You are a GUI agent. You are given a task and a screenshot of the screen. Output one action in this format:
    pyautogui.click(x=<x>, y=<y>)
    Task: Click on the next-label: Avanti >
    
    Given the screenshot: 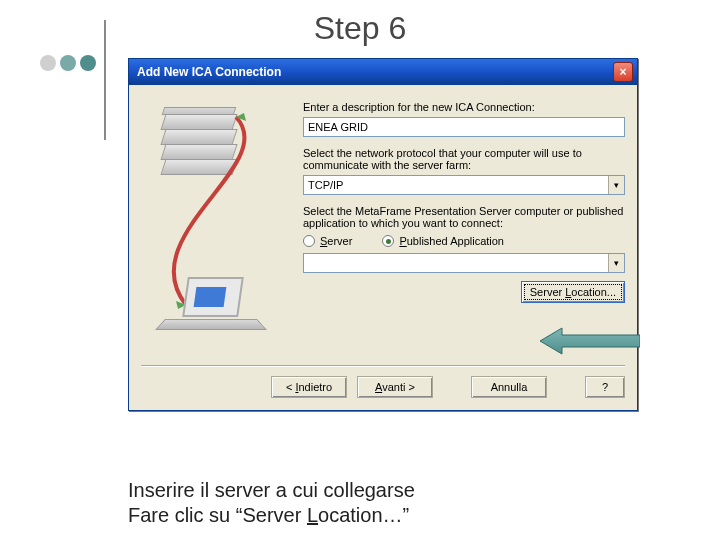 What is the action you would take?
    pyautogui.click(x=395, y=387)
    